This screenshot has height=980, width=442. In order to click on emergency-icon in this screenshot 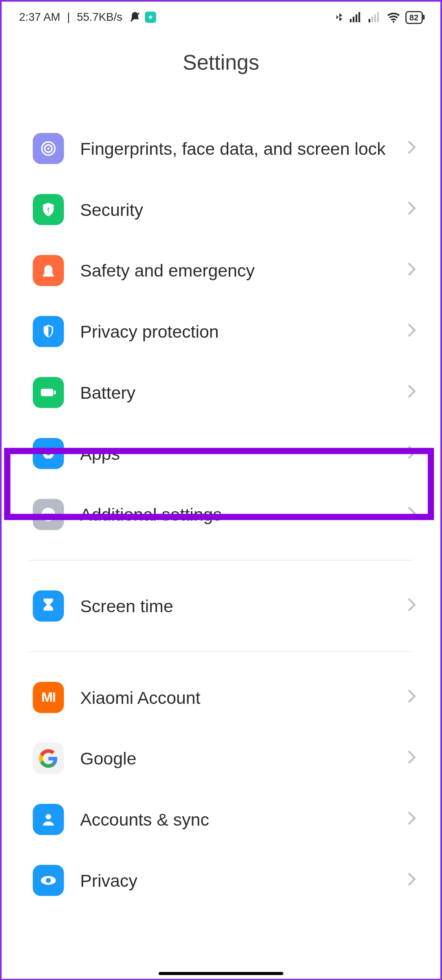, I will do `click(48, 270)`.